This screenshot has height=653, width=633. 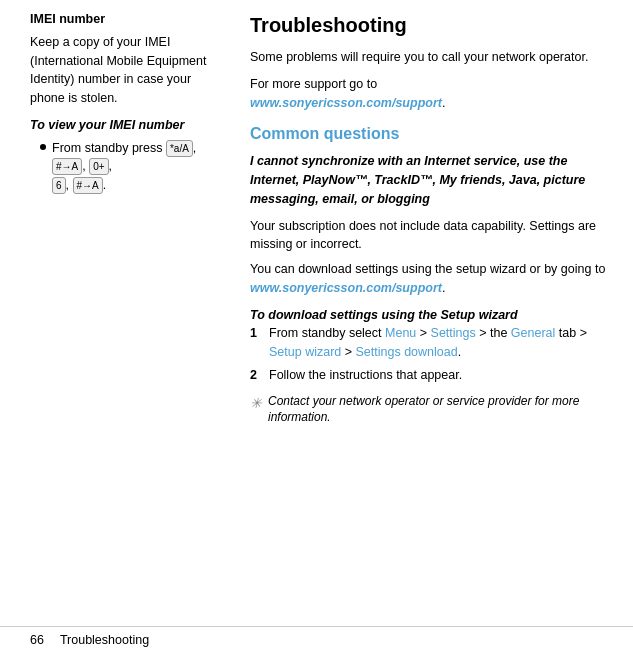 What do you see at coordinates (305, 352) in the screenshot?
I see `setup-wizard-link: Setup wizard` at bounding box center [305, 352].